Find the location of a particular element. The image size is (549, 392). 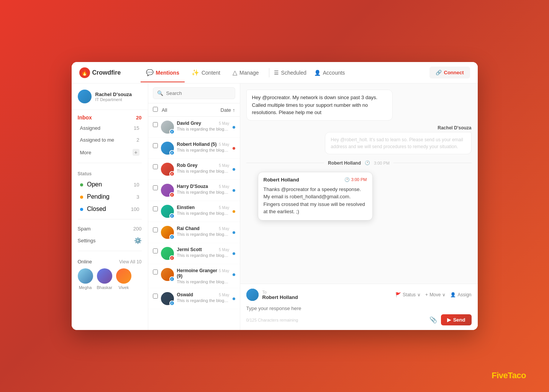

accounts-icon: 👤 is located at coordinates (317, 73).